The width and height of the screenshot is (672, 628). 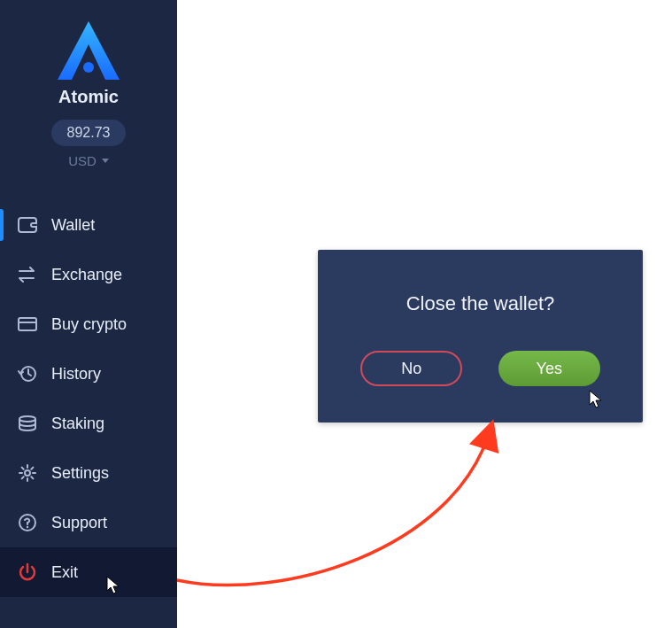 I want to click on sidebar-item-staking: Staking, so click(x=89, y=423).